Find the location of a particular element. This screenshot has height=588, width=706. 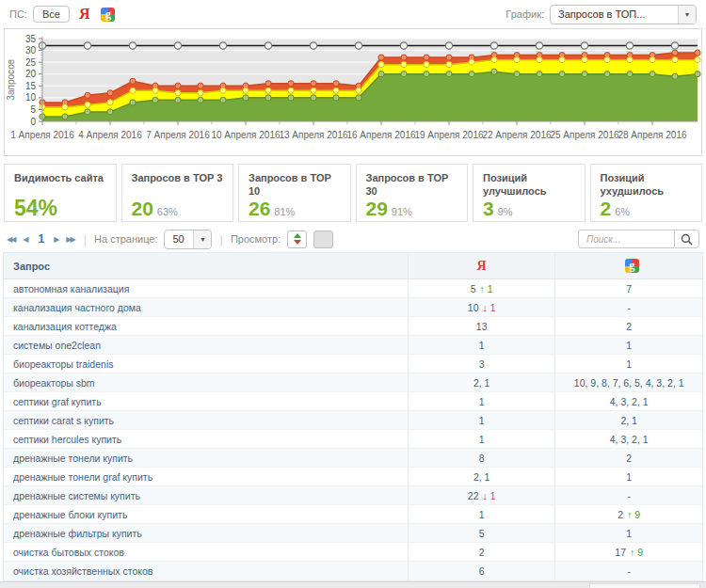

stat-card-top10: Запросов в TOP 10 2681% is located at coordinates (295, 193).